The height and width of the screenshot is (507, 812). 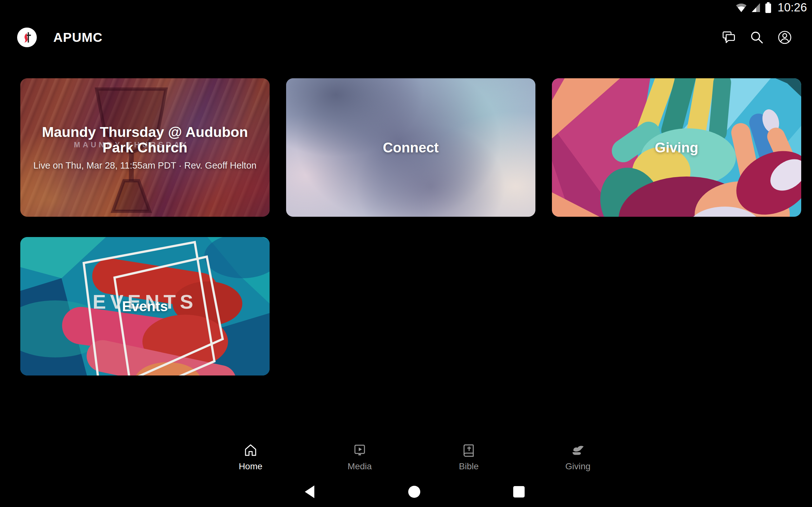 What do you see at coordinates (27, 38) in the screenshot?
I see `umc-cross-and-flame-logo` at bounding box center [27, 38].